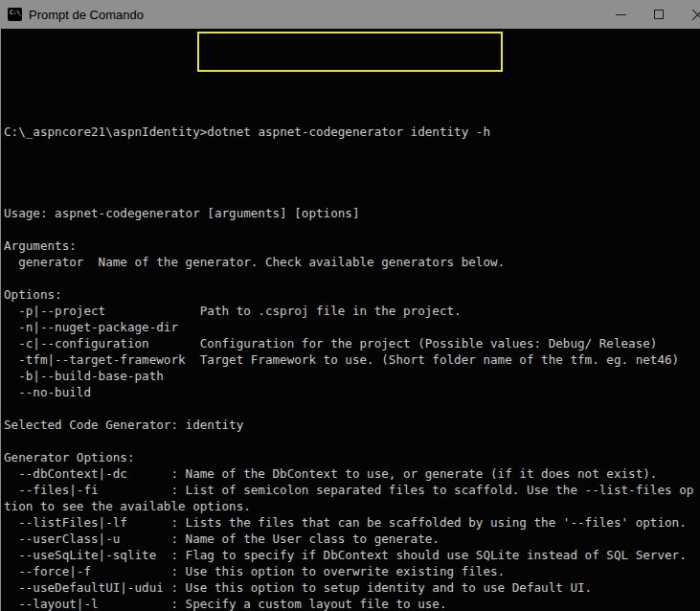 This screenshot has width=700, height=611. Describe the element at coordinates (352, 262) in the screenshot. I see `terminal-line: generator Name of the generator. Check a…` at that location.